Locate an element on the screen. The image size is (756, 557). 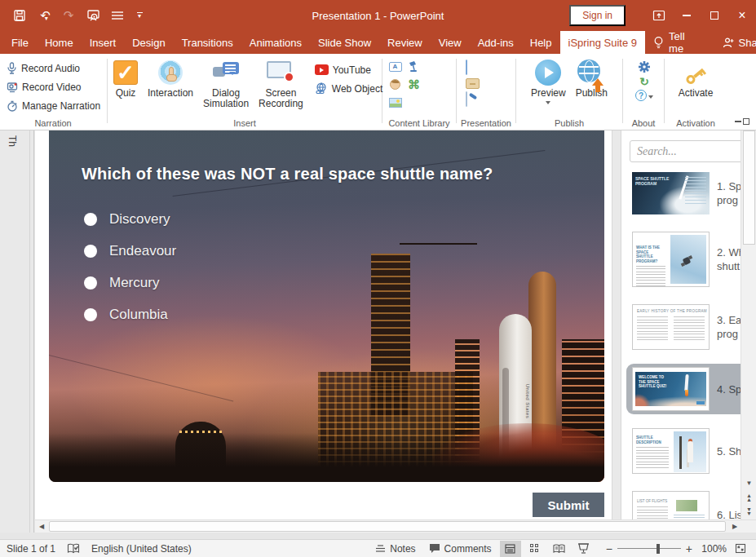
character-face-icon is located at coordinates (395, 85).